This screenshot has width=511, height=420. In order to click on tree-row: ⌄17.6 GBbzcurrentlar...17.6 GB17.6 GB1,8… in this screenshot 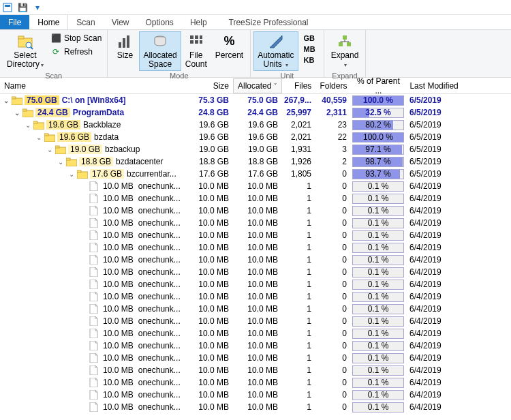, I will do `click(256, 174)`.